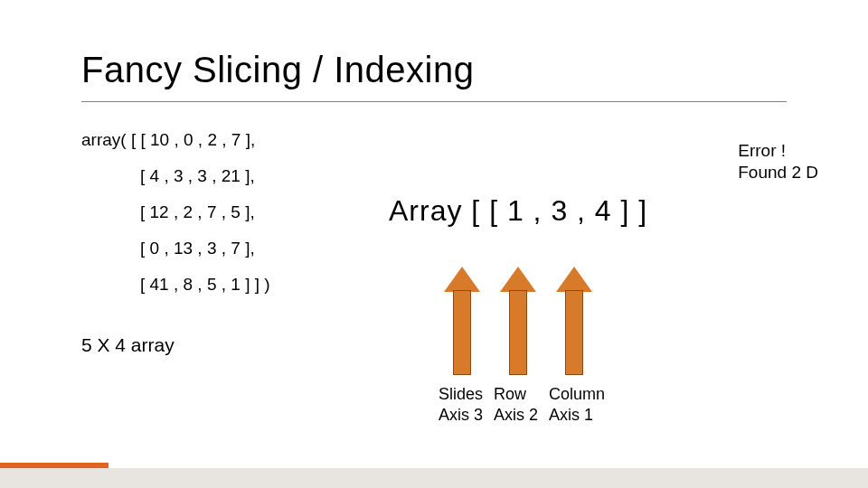  I want to click on title-underline, so click(434, 101).